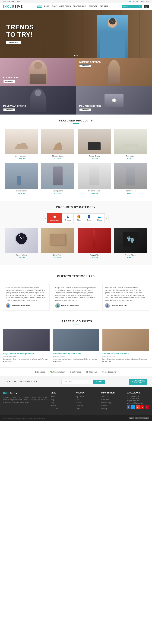 This screenshot has height=644, width=152. What do you see at coordinates (38, 100) in the screenshot?
I see `menswear-banner: MENSWEAR OFFERS VIEW MORE` at bounding box center [38, 100].